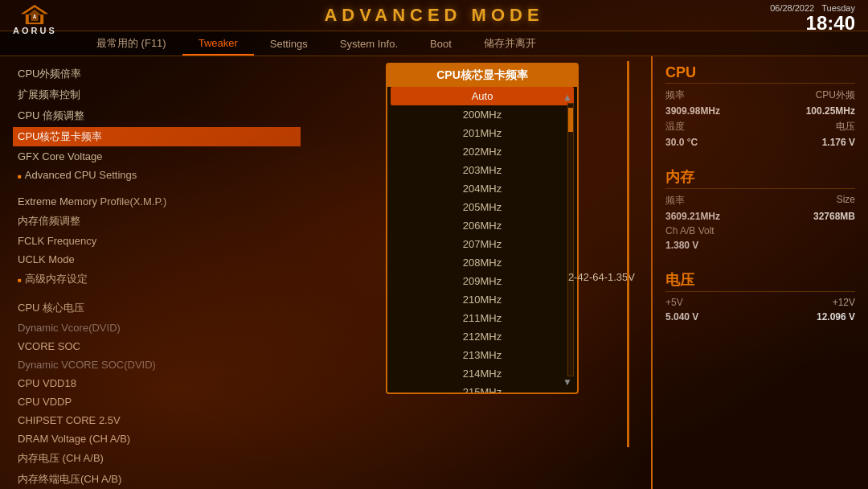 This screenshot has width=868, height=489. Describe the element at coordinates (289, 43) in the screenshot. I see `tab-settings: Settings` at that location.